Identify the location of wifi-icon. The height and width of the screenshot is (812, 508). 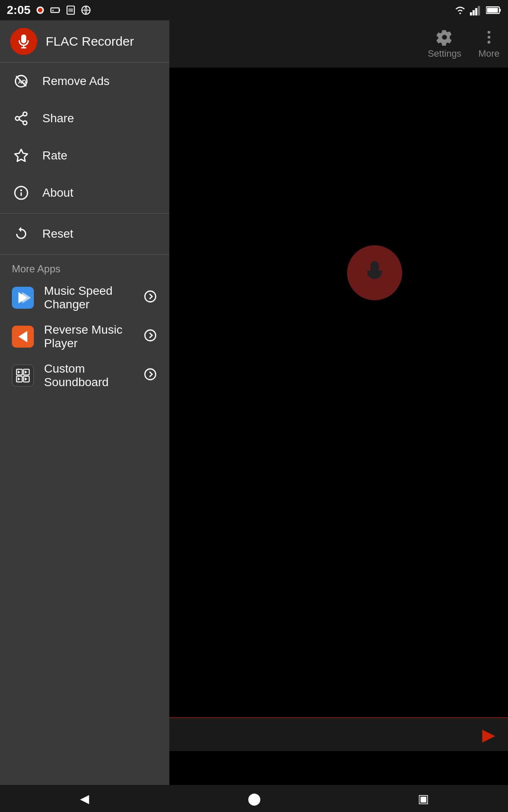
(460, 10).